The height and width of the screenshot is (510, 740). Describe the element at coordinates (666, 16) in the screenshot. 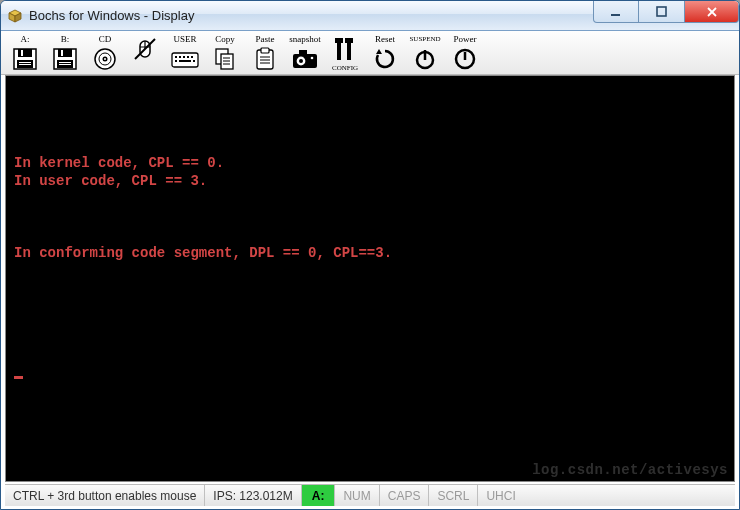

I see `window-controls` at that location.